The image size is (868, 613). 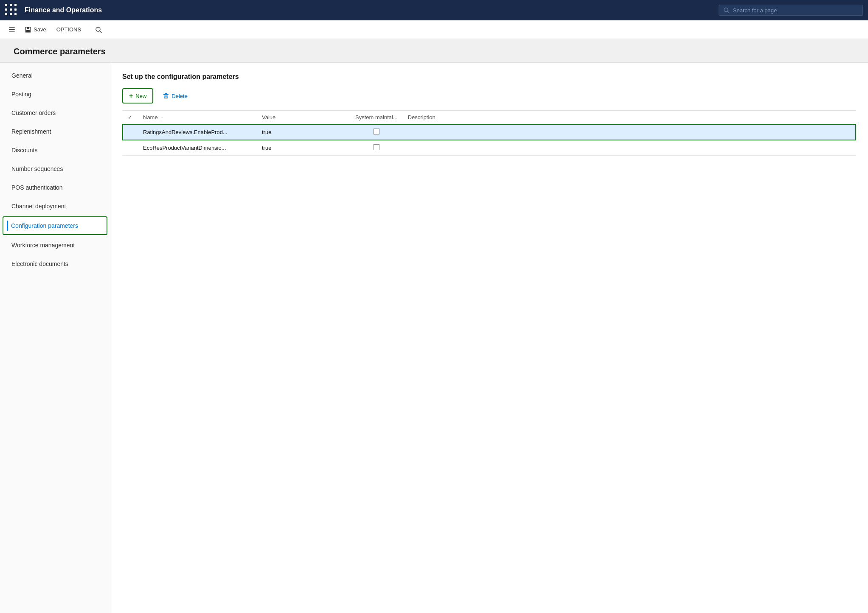 I want to click on sidebar-item-general: General, so click(x=55, y=76).